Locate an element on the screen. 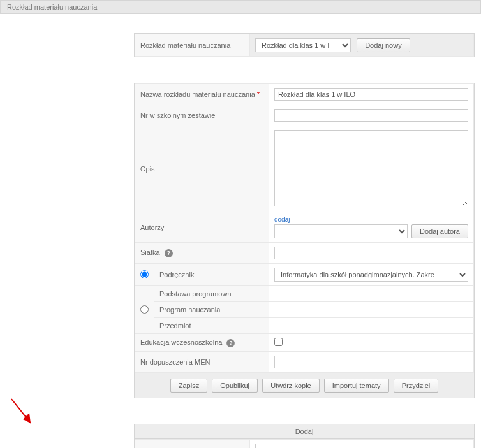  early-education-checkbox is located at coordinates (278, 342).